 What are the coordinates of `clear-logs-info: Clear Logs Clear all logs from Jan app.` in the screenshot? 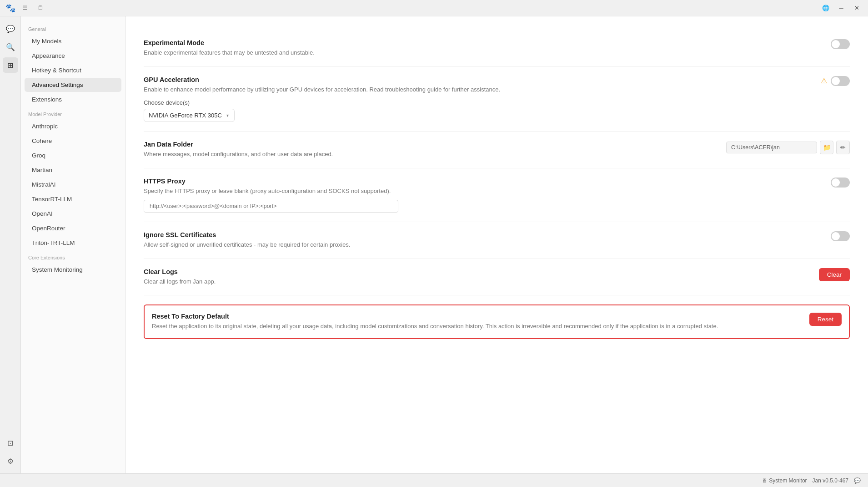 It's located at (477, 277).